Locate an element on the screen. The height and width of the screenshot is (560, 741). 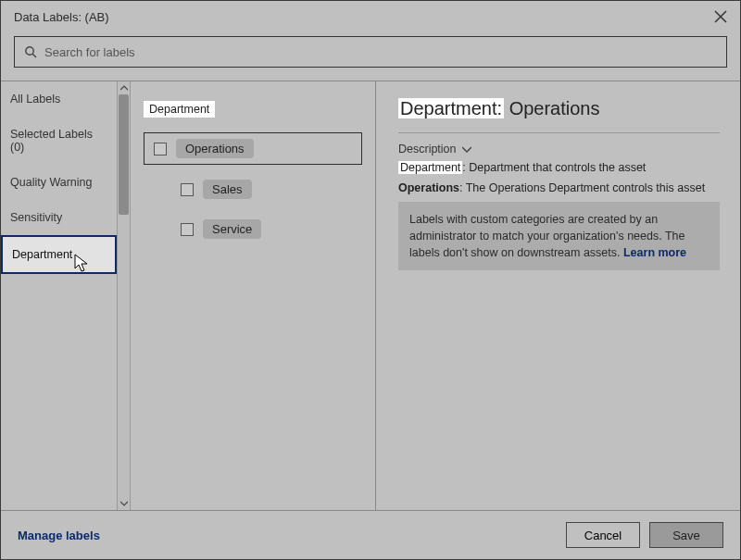
detail-heading: Department: Operations is located at coordinates (559, 109).